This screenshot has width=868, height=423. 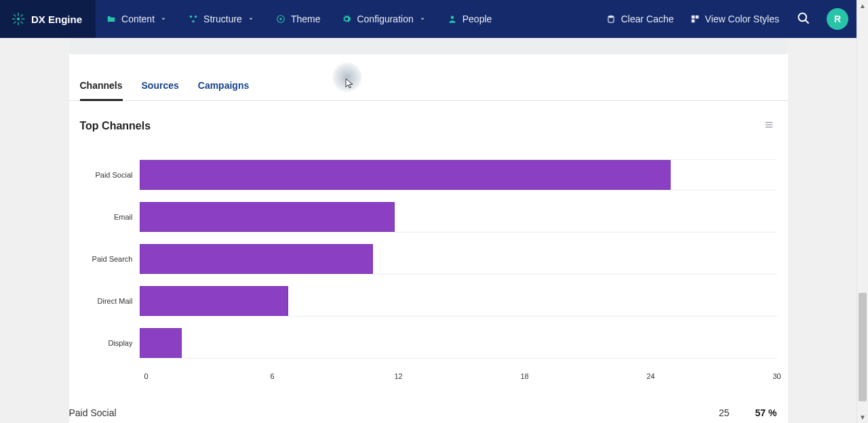 I want to click on structure-icon, so click(x=193, y=19).